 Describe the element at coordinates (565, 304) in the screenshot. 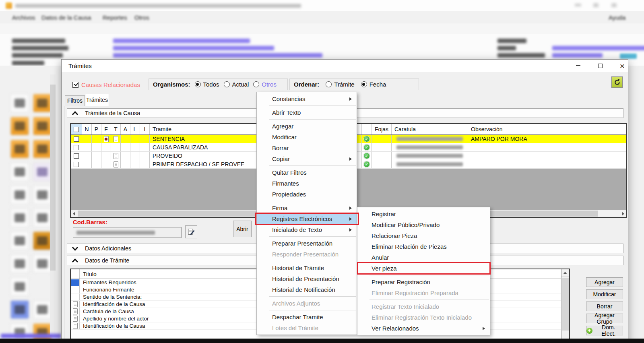

I see `scrollbar-thumb` at that location.